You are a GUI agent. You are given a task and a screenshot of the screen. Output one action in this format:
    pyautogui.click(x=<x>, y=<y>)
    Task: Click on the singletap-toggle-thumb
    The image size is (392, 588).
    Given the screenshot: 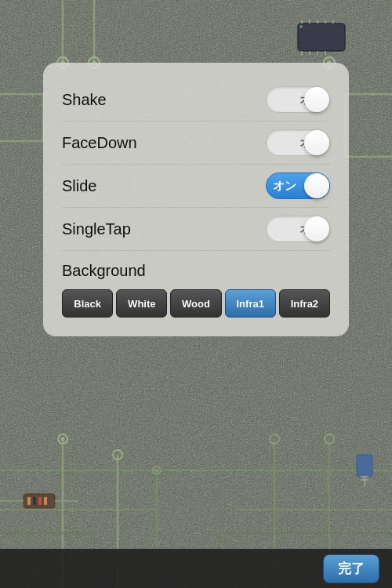 What is the action you would take?
    pyautogui.click(x=317, y=229)
    